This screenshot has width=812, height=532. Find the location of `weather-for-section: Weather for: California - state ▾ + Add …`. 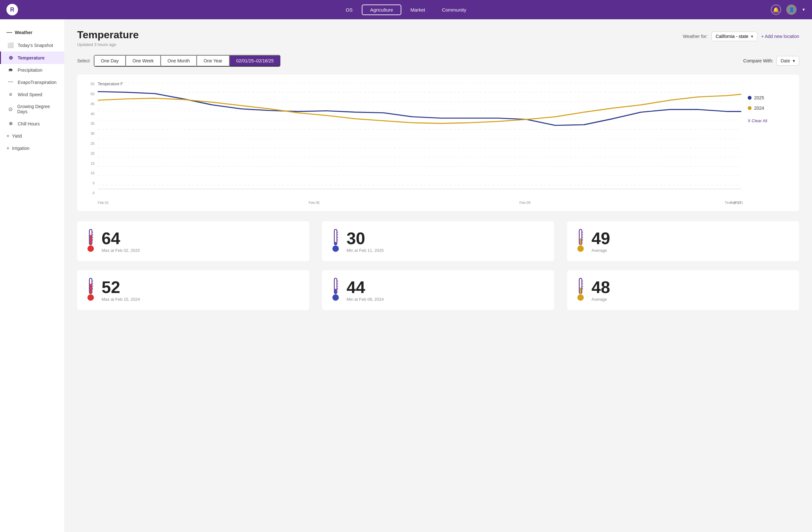

weather-for-section: Weather for: California - state ▾ + Add … is located at coordinates (741, 36).